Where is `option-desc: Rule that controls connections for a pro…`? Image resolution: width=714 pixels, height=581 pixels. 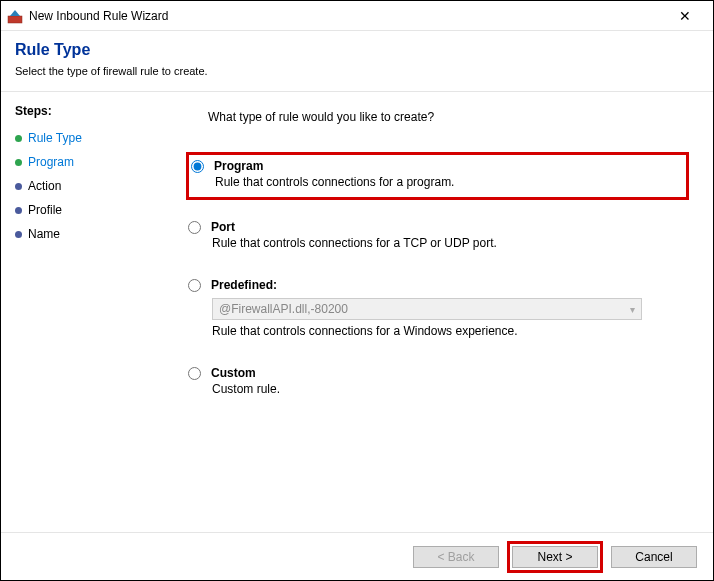 option-desc: Rule that controls connections for a pro… is located at coordinates (448, 182).